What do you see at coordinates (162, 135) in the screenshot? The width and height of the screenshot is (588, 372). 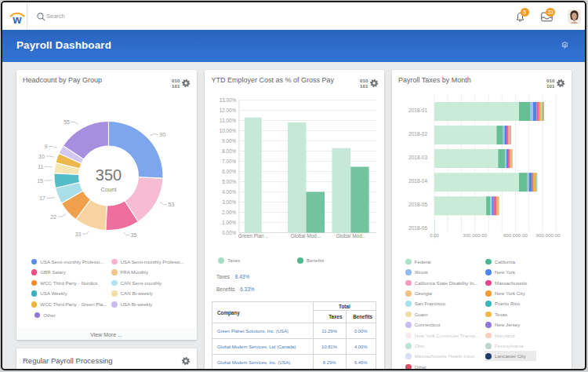 I see `svg-text: 90` at bounding box center [162, 135].